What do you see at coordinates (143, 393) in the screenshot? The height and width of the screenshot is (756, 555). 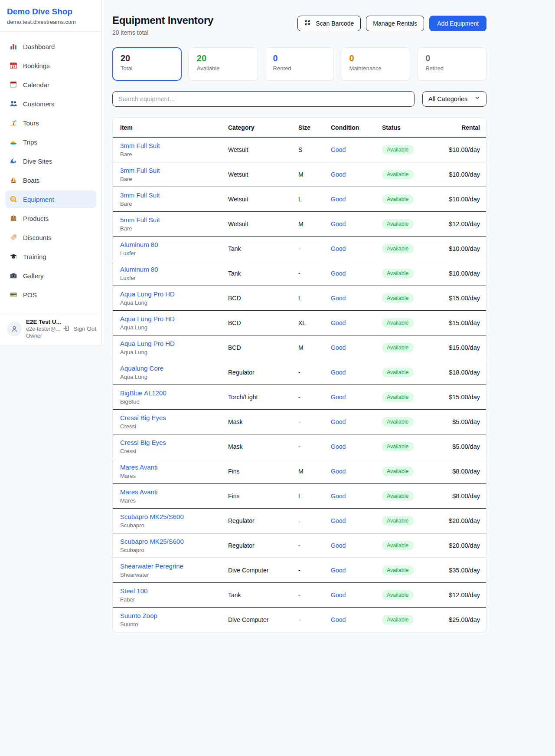 I see `item-name-link: BigBlue AL1200` at bounding box center [143, 393].